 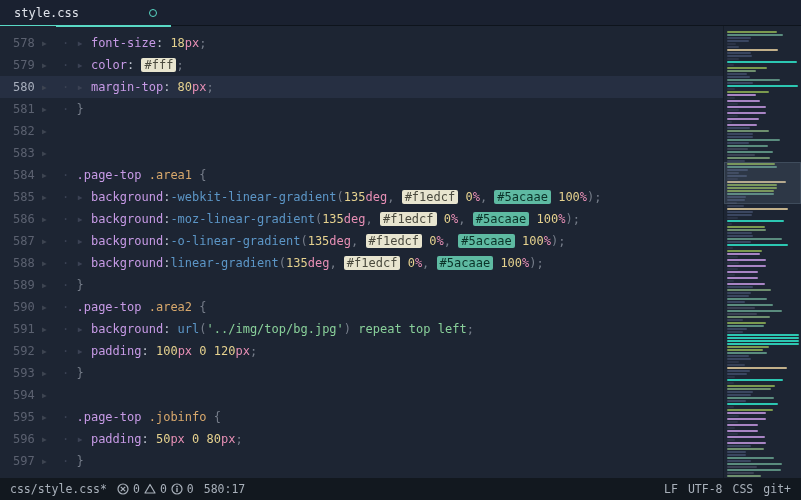 I want to click on code-line: · .page-top .jobinfo {, so click(x=390, y=417).